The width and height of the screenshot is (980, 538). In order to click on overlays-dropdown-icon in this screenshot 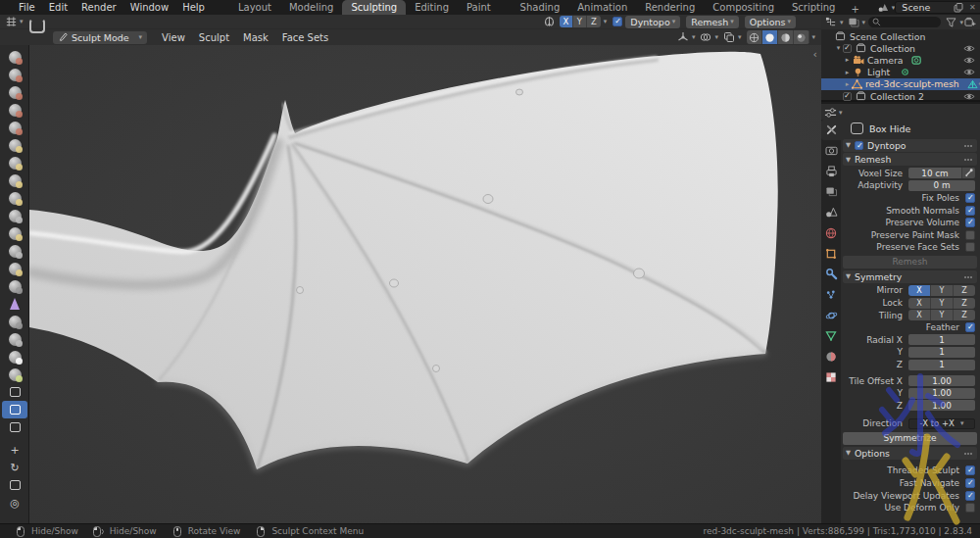, I will do `click(706, 37)`.